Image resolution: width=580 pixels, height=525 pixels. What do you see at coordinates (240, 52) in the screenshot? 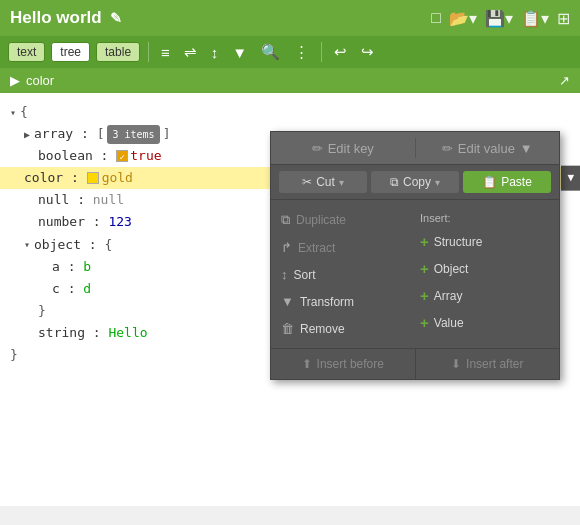
I see `filter-icon: ▼` at bounding box center [240, 52].